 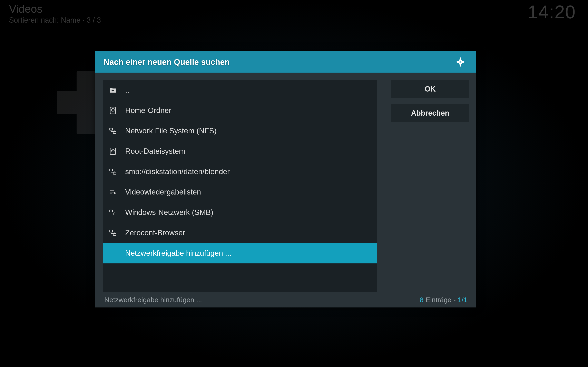 What do you see at coordinates (240, 192) in the screenshot?
I see `source-item: Videowiedergabelisten` at bounding box center [240, 192].